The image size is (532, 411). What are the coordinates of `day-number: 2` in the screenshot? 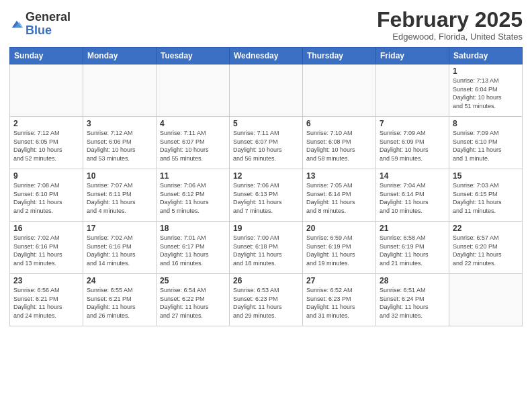 It's located at (46, 124).